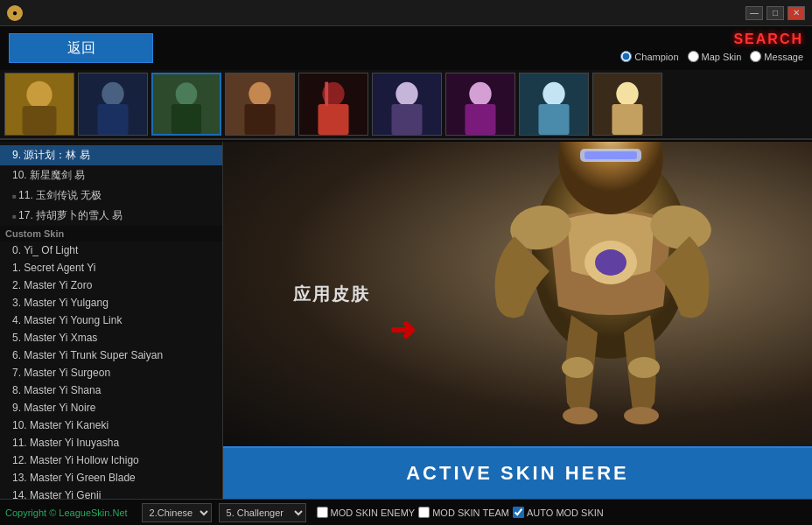  Describe the element at coordinates (366, 513) in the screenshot. I see `mod-enemy-label: MOD SKIN ENEMY` at that location.